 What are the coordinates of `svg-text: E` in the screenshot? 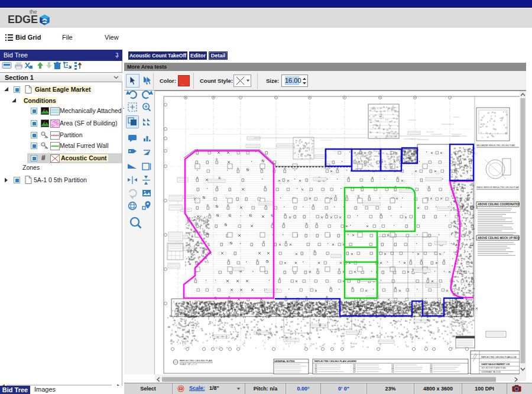 It's located at (310, 98).